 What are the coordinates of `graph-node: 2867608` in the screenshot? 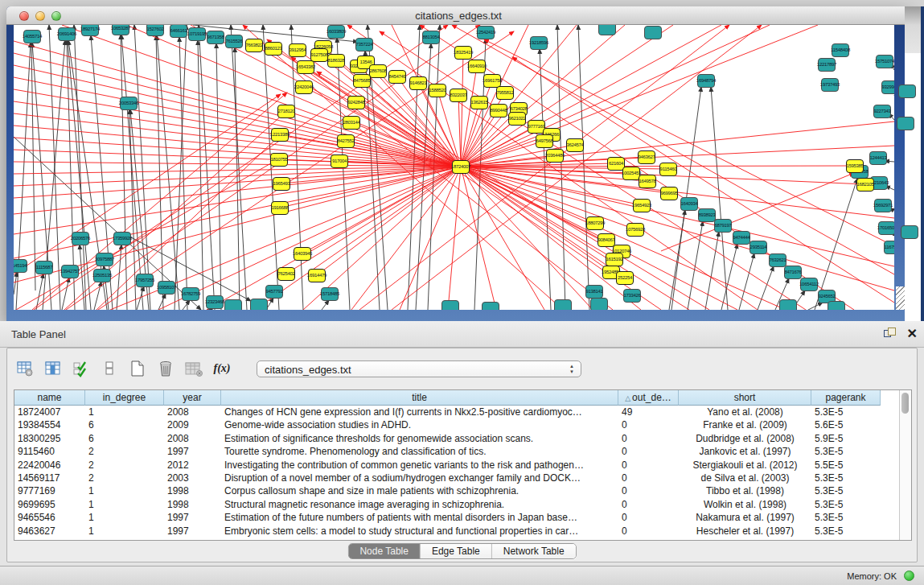 It's located at (378, 71).